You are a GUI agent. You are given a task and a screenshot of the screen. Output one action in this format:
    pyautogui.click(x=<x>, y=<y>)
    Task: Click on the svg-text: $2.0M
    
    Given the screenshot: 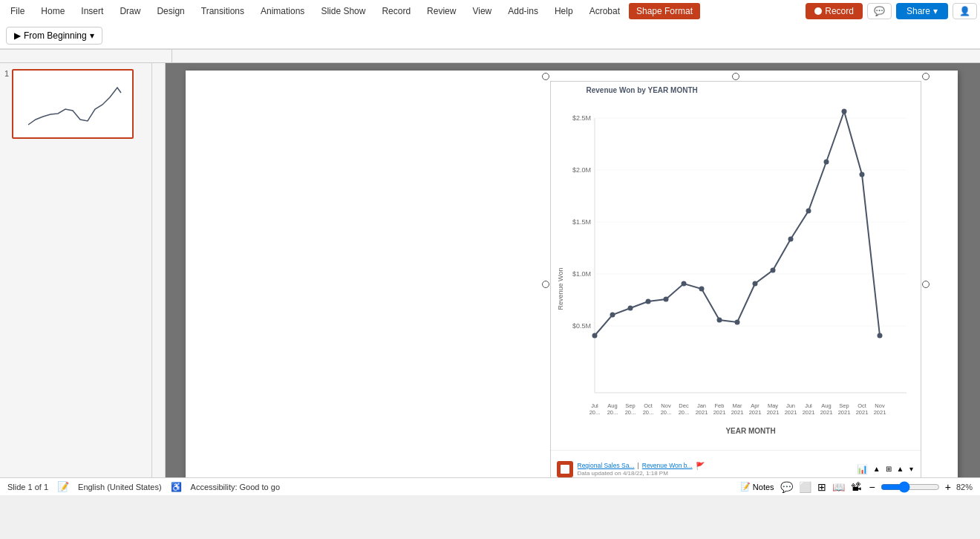 What is the action you would take?
    pyautogui.click(x=581, y=170)
    